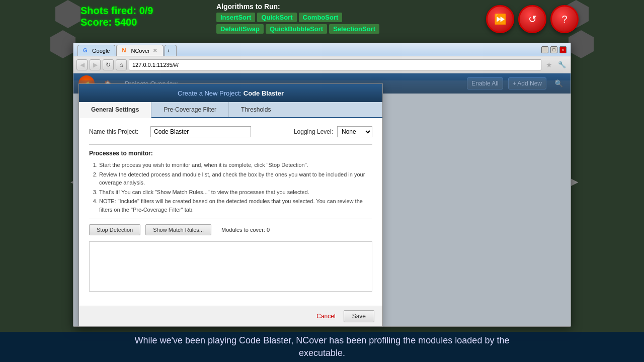  Describe the element at coordinates (322, 347) in the screenshot. I see `caption-text: While we've been playing Code Blaster, N…` at that location.